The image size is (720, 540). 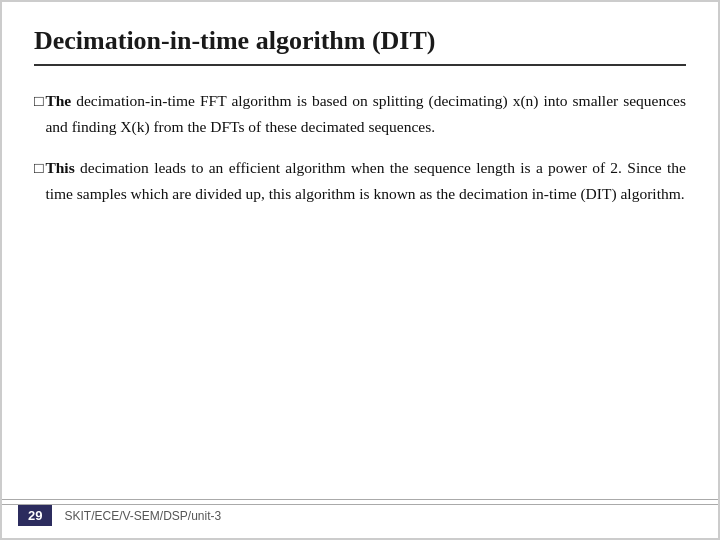 What do you see at coordinates (360, 515) in the screenshot?
I see `slide-footer: 29 SKIT/ECE/V-SEM/DSP/unit-3` at bounding box center [360, 515].